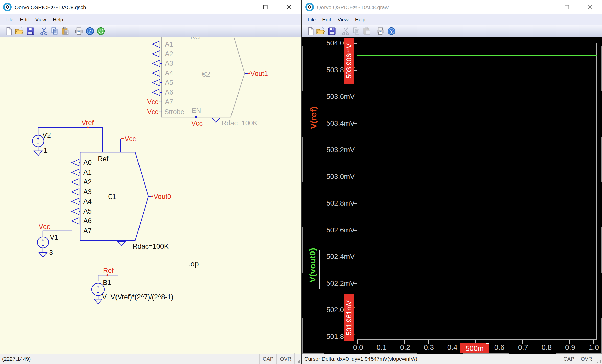  What do you see at coordinates (268, 359) in the screenshot?
I see `caps-indicator: CAP` at bounding box center [268, 359].